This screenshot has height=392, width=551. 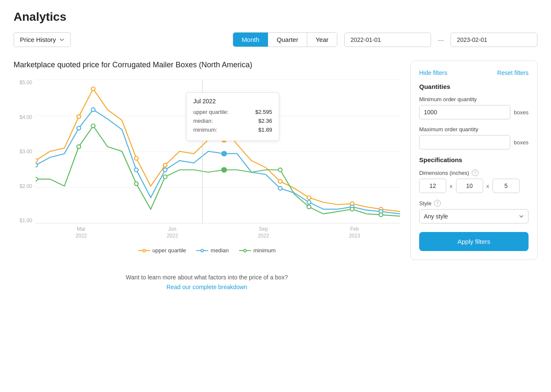 I want to click on legend-line-minimum, so click(x=245, y=251).